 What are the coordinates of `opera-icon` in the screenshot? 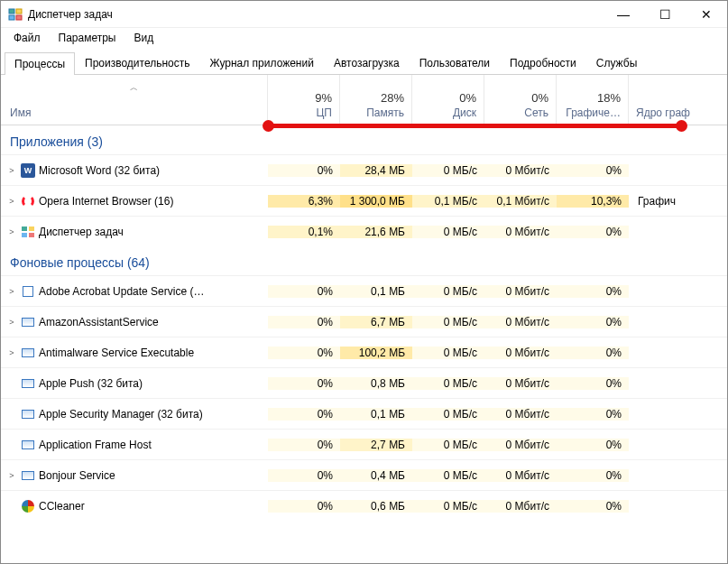 It's located at (28, 201).